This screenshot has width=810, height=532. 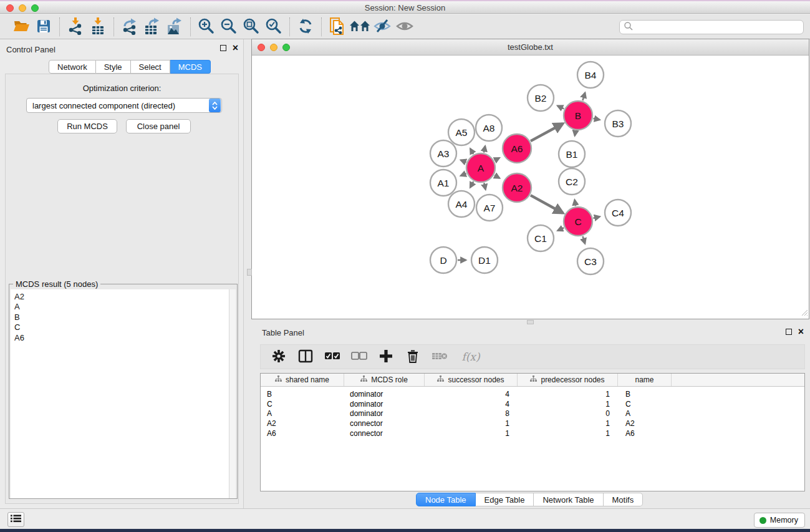 What do you see at coordinates (645, 404) in the screenshot?
I see `cell-name: C` at bounding box center [645, 404].